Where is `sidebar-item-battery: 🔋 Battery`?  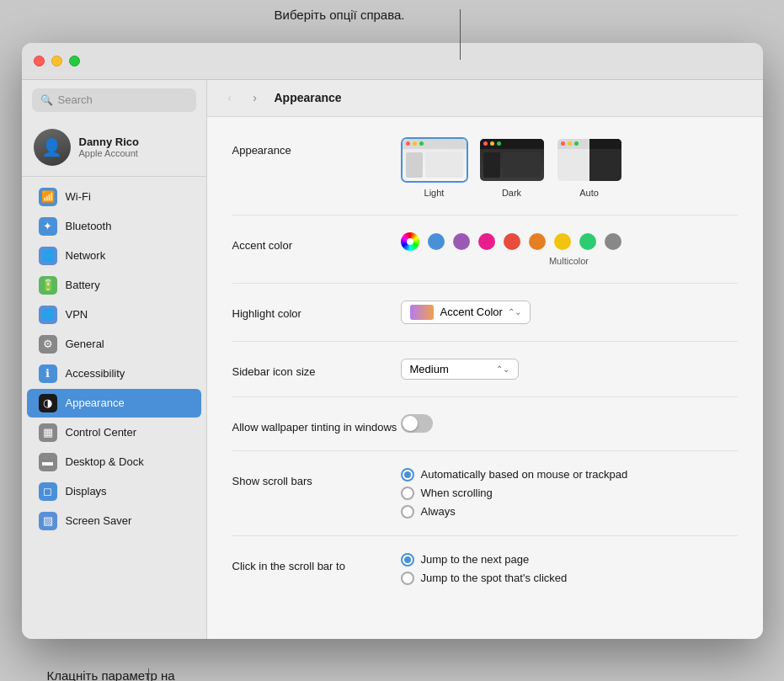
sidebar-item-battery: 🔋 Battery is located at coordinates (115, 285).